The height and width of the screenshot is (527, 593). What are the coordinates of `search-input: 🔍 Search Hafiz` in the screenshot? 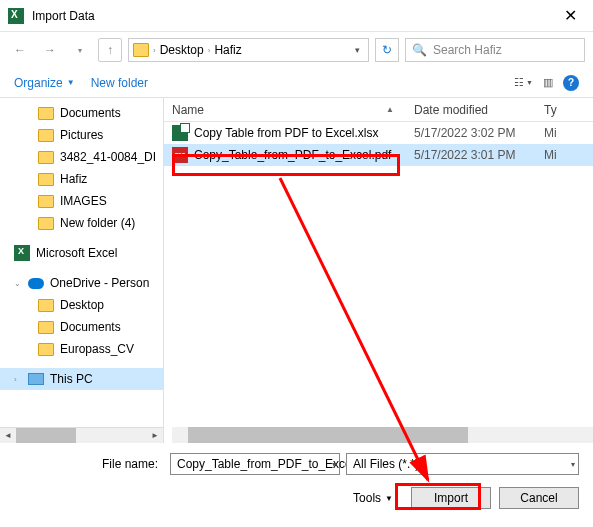 It's located at (495, 50).